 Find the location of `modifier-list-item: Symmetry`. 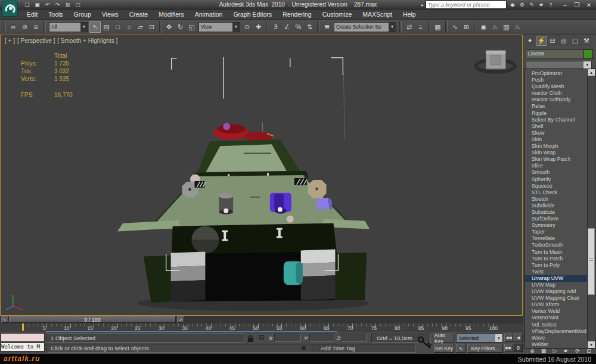

modifier-list-item: Symmetry is located at coordinates (556, 225).